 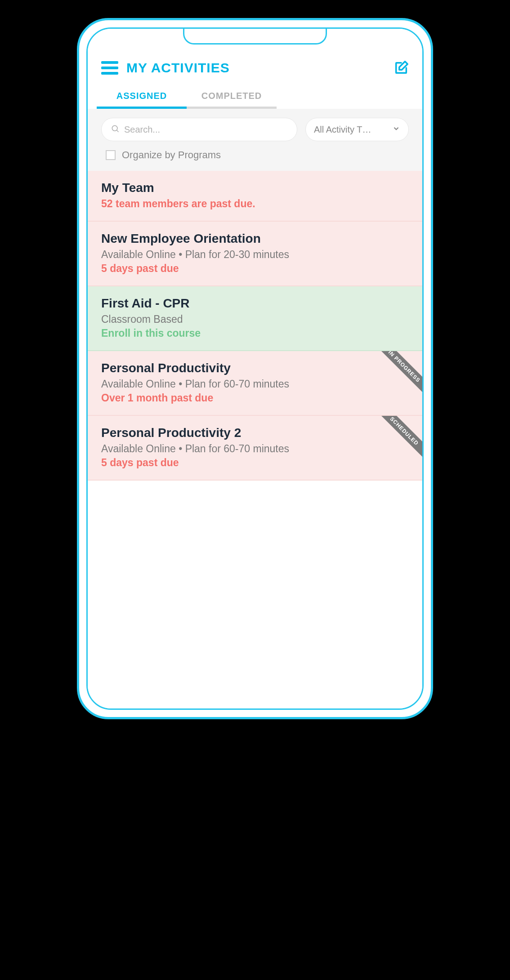 What do you see at coordinates (343, 129) in the screenshot?
I see `dropdown-selected: All Activity T…` at bounding box center [343, 129].